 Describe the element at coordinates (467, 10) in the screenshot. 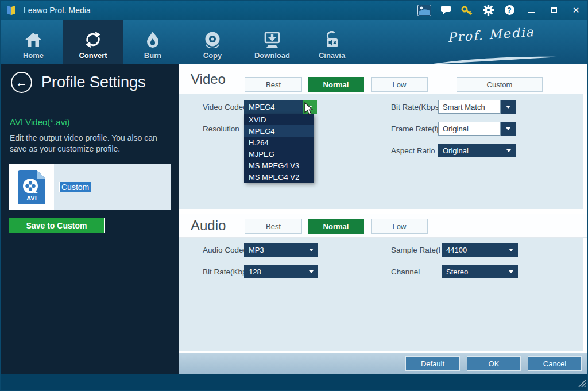

I see `register-key-icon` at that location.